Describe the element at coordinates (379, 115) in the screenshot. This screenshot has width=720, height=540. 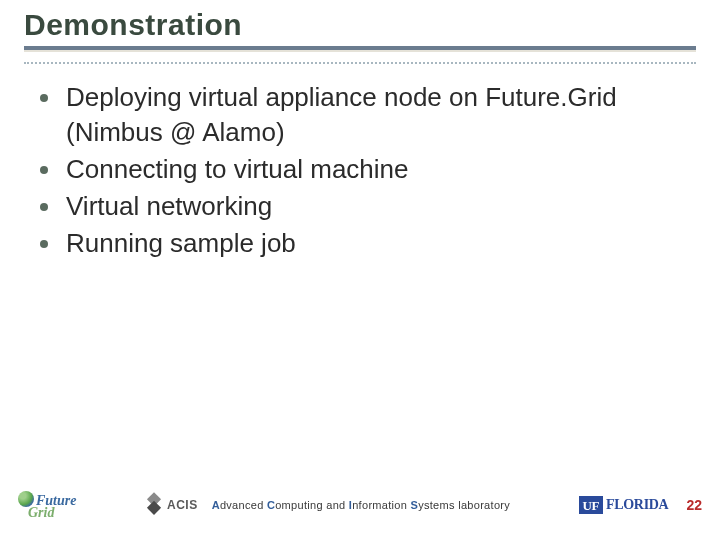
I see `bullet-text: Deploying virtual appliance node on Futu…` at that location.